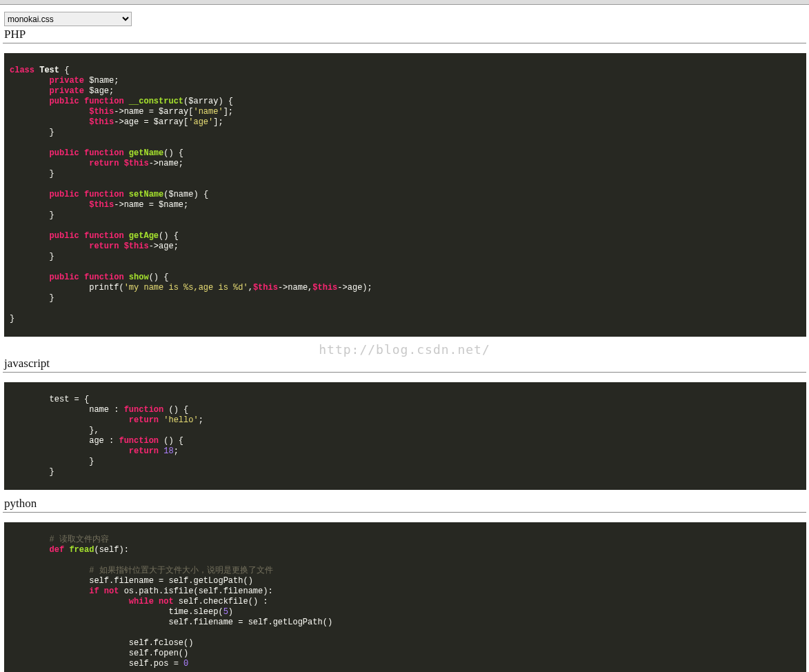  I want to click on browser-chrome-top, so click(404, 3).